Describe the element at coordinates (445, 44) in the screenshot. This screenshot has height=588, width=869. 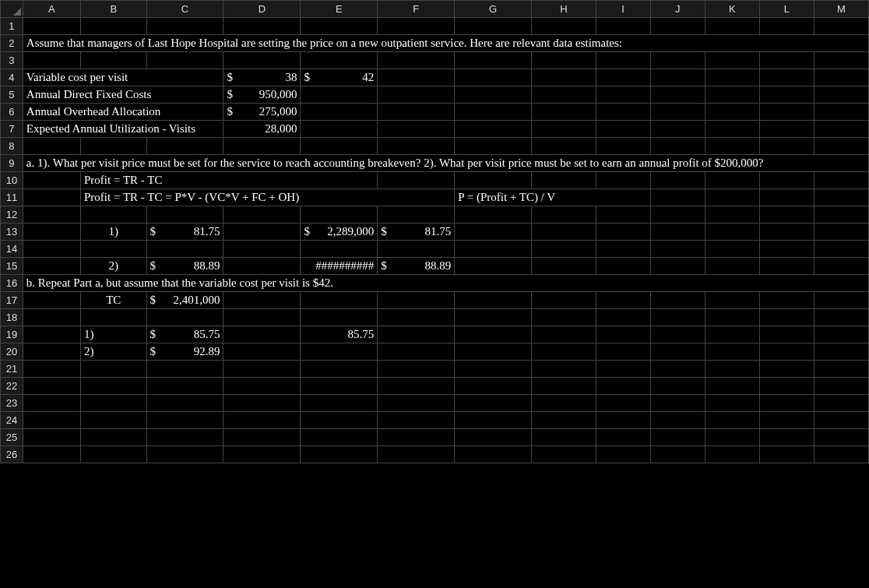
I see `cell-A2: Assume that managers of Last Hope Hospit…` at that location.